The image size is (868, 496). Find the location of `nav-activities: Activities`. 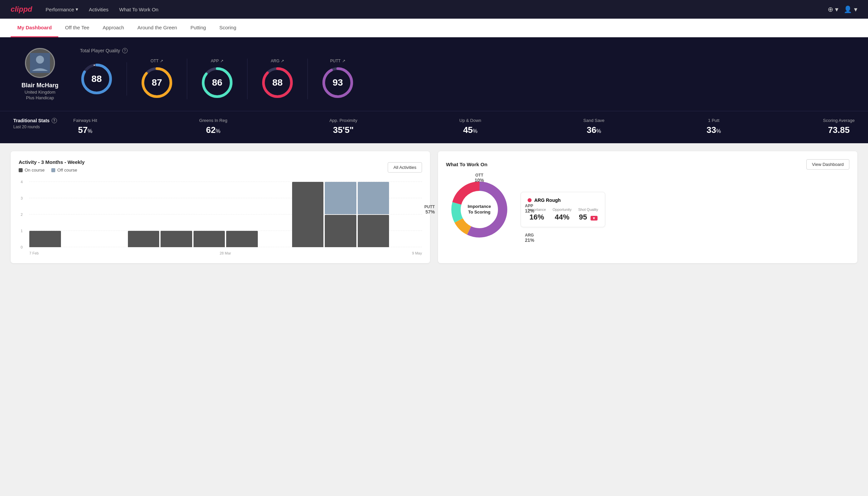

nav-activities: Activities is located at coordinates (99, 10).